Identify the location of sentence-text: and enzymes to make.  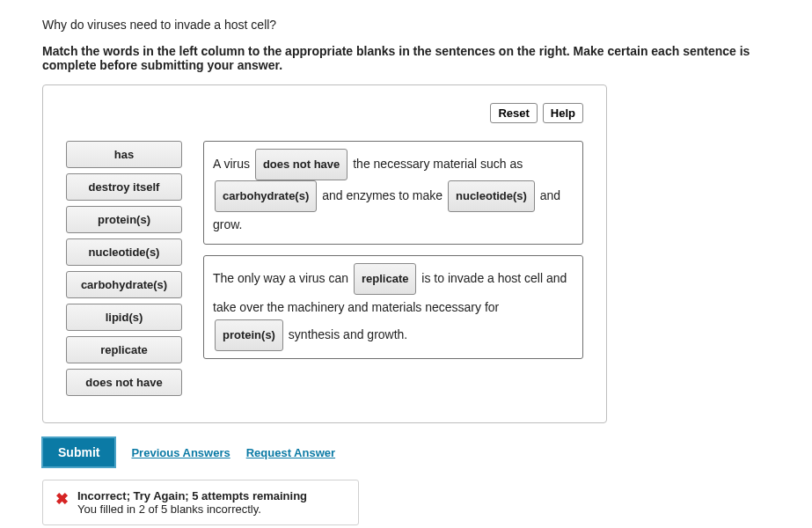
(384, 195).